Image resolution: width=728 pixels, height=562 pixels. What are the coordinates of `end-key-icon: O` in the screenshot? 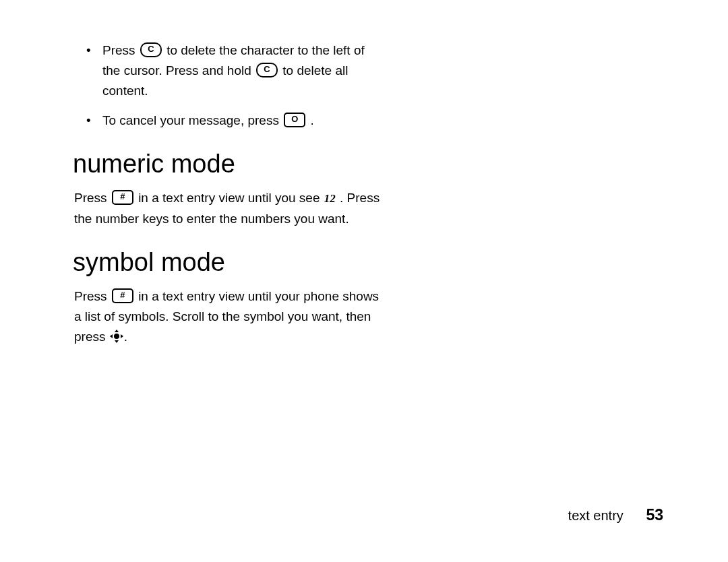 It's located at (295, 120).